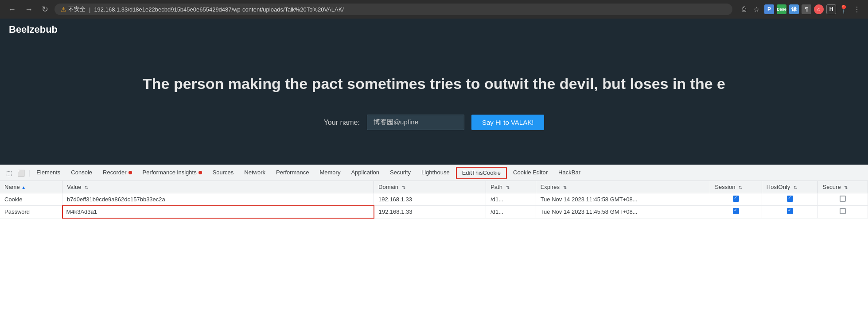 The height and width of the screenshot is (327, 868). What do you see at coordinates (756, 10) in the screenshot?
I see `bookmark-button: ☆` at bounding box center [756, 10].